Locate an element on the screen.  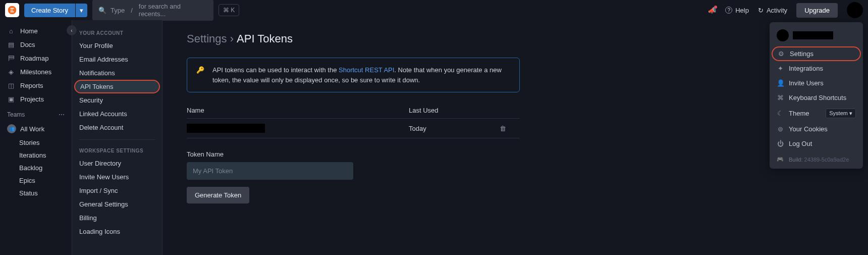
teams-label: Teams is located at coordinates (16, 115).